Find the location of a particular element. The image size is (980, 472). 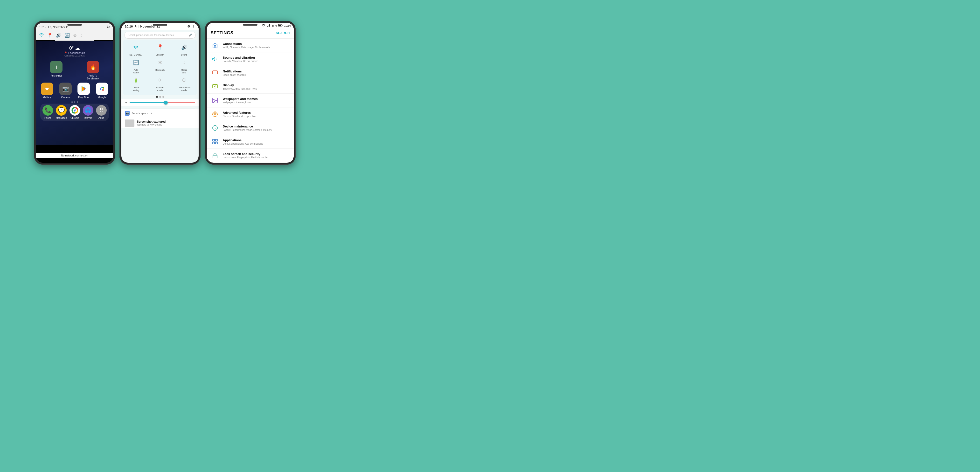

app-antutu: 🔥 AnTuTuBenchmark is located at coordinates (93, 71).